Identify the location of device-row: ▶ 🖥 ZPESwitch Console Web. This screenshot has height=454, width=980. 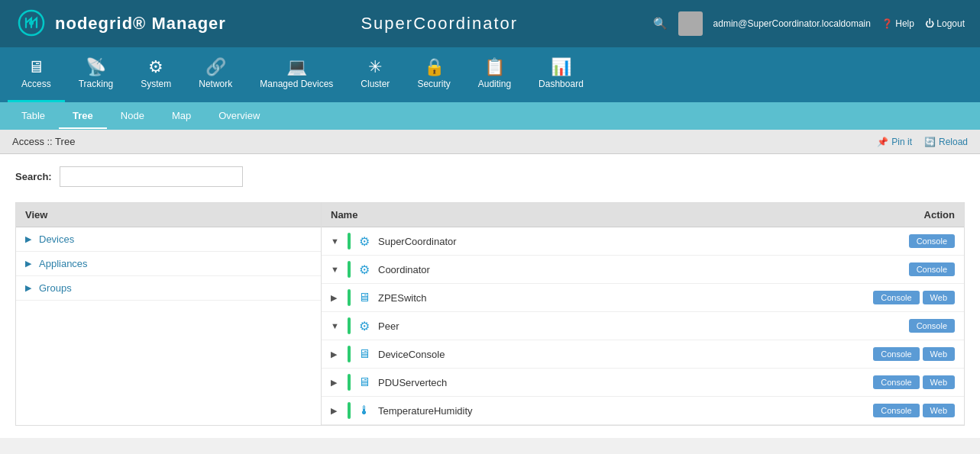
(643, 298).